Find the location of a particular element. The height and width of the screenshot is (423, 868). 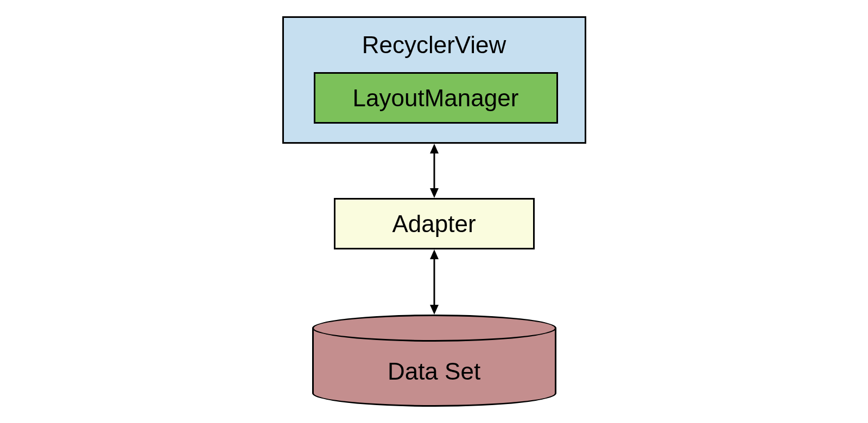

layoutmanager-label: LayoutManager is located at coordinates (436, 98).